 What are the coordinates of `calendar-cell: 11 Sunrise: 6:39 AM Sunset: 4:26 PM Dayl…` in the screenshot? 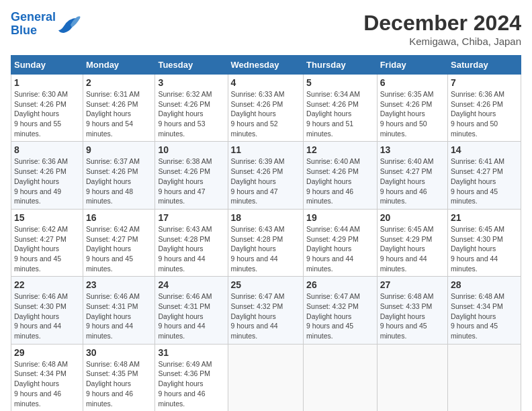 It's located at (266, 175).